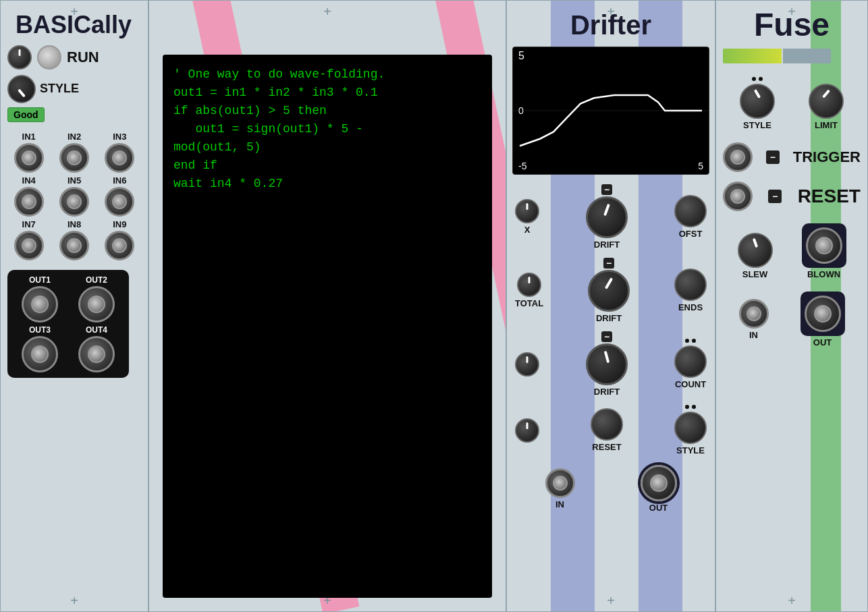  I want to click on jack-in8: IN8, so click(74, 240).